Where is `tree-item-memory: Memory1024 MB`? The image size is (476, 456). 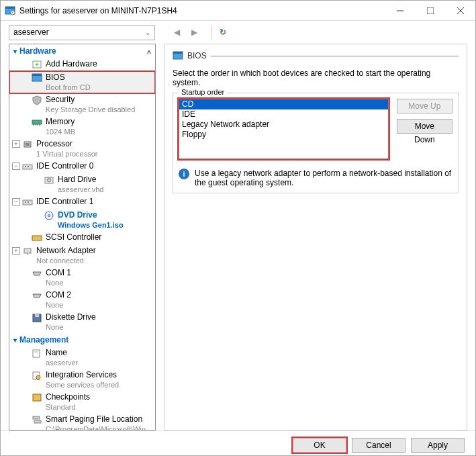
tree-item-memory: Memory1024 MB is located at coordinates (82, 126).